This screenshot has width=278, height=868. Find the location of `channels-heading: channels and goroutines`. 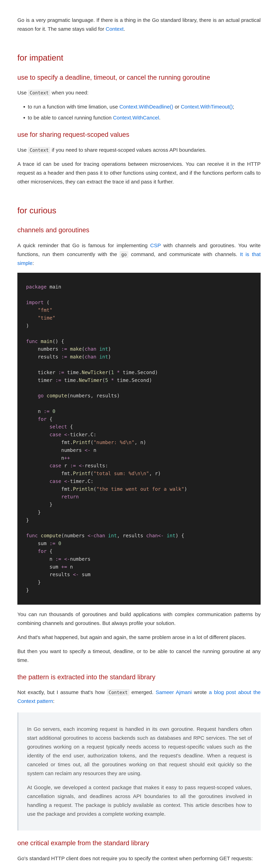

channels-heading: channels and goroutines is located at coordinates (139, 230).